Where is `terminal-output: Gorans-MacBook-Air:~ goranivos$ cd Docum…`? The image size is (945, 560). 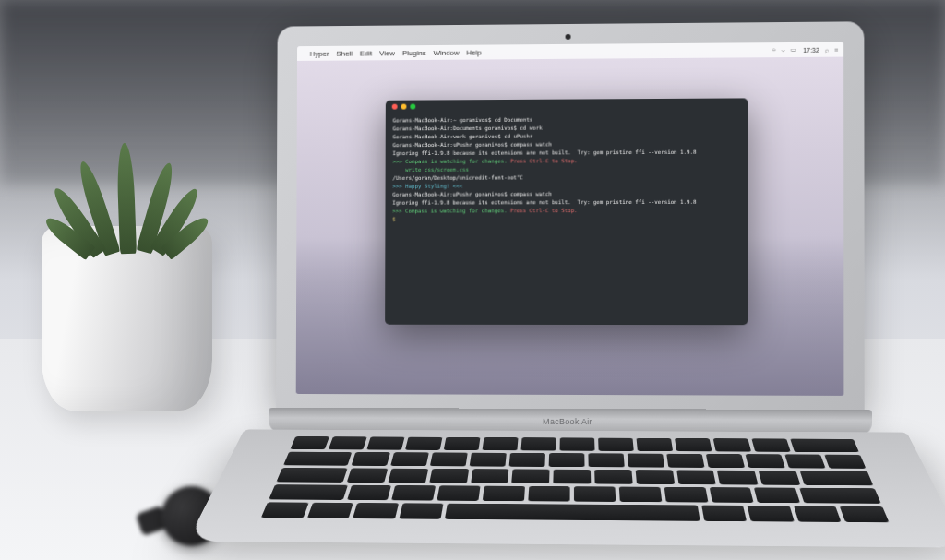 terminal-output: Gorans-MacBook-Air:~ goranivos$ cd Docum… is located at coordinates (567, 169).